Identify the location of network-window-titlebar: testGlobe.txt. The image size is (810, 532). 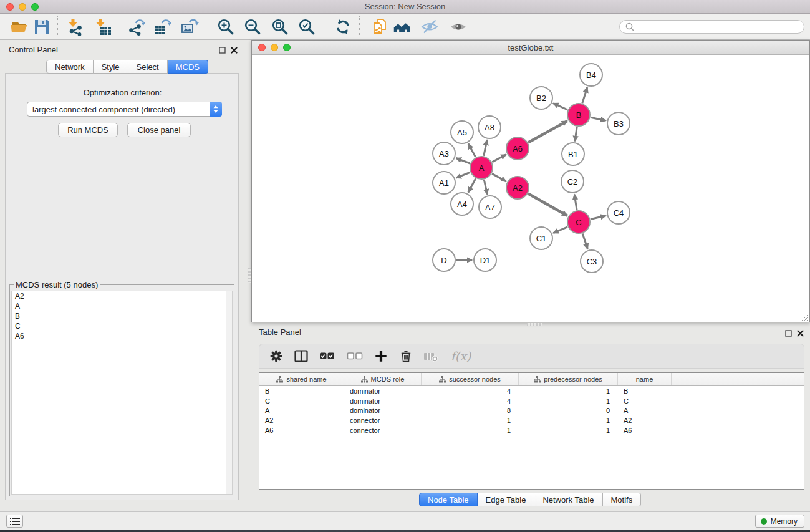
(531, 47).